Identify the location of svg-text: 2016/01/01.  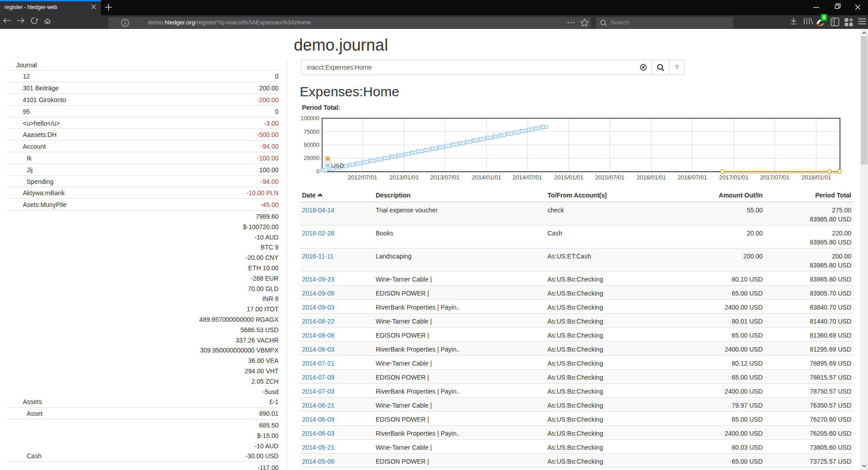
(651, 177).